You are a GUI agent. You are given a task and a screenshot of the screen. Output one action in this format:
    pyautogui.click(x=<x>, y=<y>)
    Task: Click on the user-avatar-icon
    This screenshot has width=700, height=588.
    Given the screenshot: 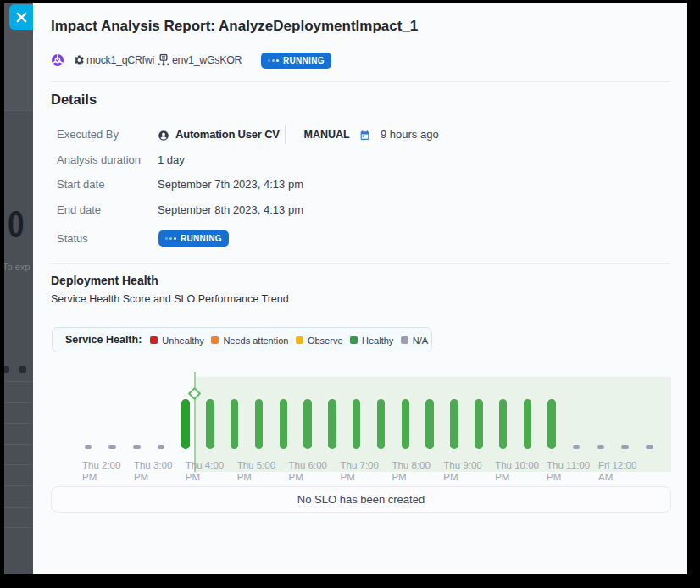 What is the action you would take?
    pyautogui.click(x=164, y=136)
    